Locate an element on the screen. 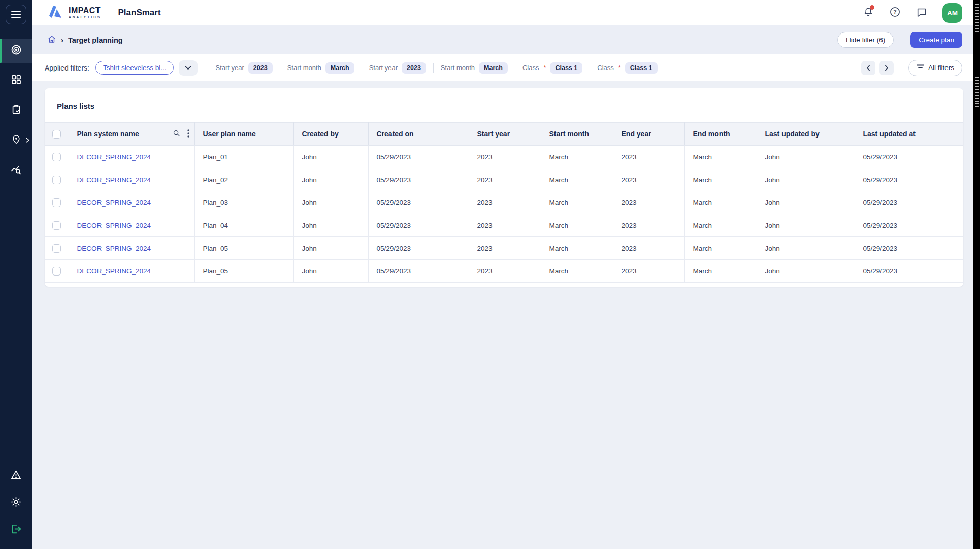 This screenshot has width=980, height=549. all-filters-label: All filters is located at coordinates (941, 68).